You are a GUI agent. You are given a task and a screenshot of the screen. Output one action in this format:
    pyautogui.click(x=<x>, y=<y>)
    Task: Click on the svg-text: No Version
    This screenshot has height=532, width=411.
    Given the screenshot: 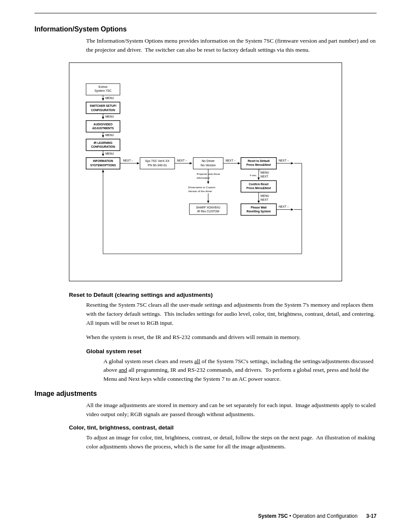 What is the action you would take?
    pyautogui.click(x=209, y=165)
    